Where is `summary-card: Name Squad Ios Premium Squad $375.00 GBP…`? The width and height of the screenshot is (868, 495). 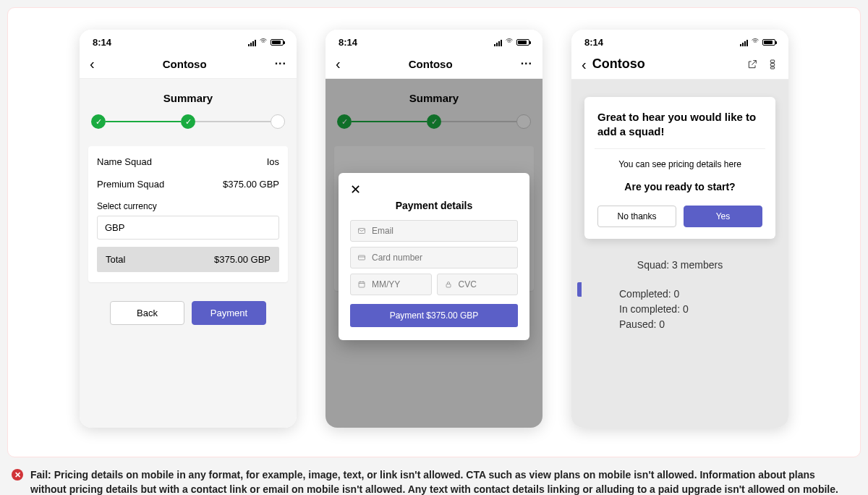
summary-card: Name Squad Ios Premium Squad $375.00 GBP… is located at coordinates (188, 214).